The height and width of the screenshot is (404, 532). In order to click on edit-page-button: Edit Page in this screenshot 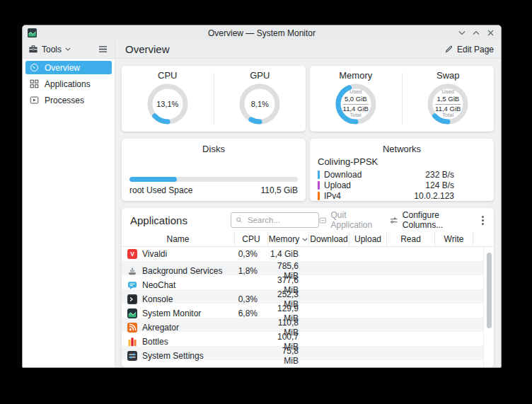, I will do `click(469, 50)`.